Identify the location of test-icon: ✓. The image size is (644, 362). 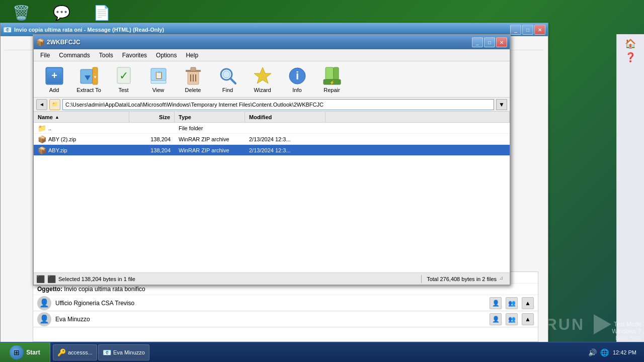
(124, 76).